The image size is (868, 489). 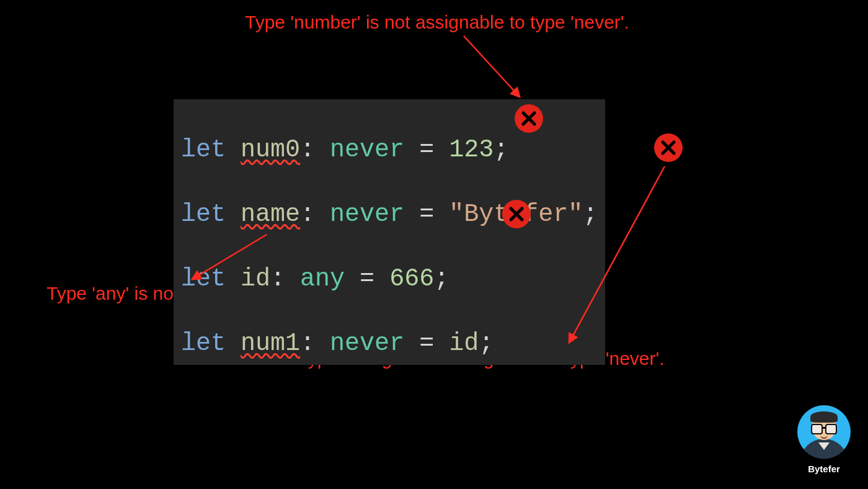 I want to click on author-name: Bytefer, so click(x=824, y=469).